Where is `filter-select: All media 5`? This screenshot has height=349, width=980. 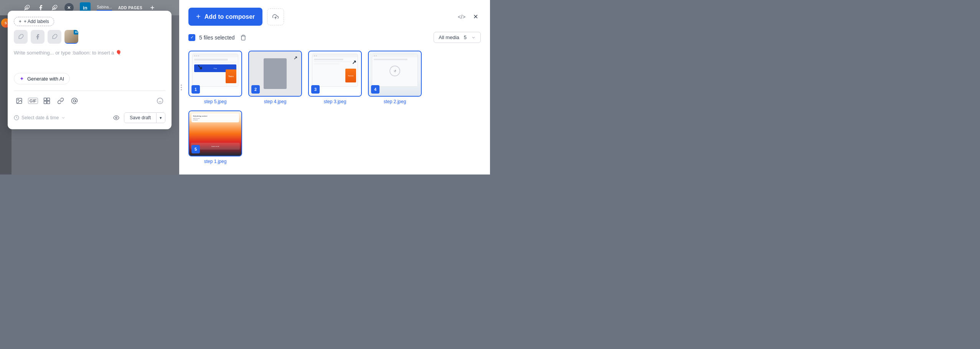 filter-select: All media 5 is located at coordinates (457, 38).